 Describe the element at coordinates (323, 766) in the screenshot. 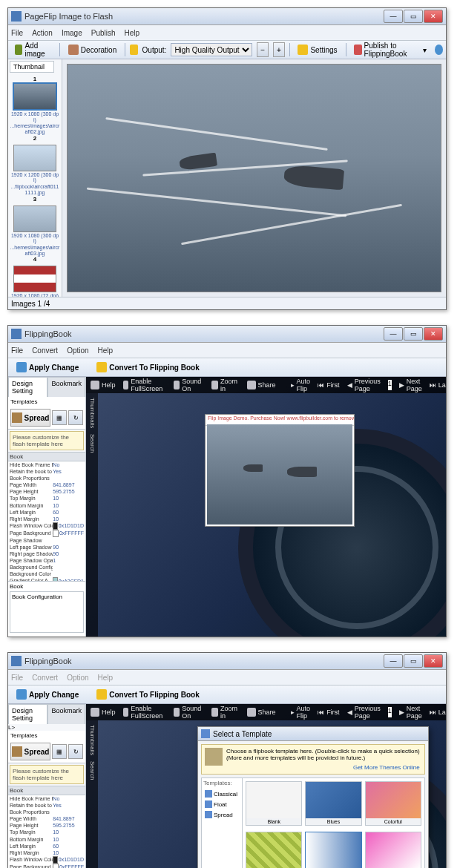

I see `get-more-themes-link: Get More Themes Online` at that location.